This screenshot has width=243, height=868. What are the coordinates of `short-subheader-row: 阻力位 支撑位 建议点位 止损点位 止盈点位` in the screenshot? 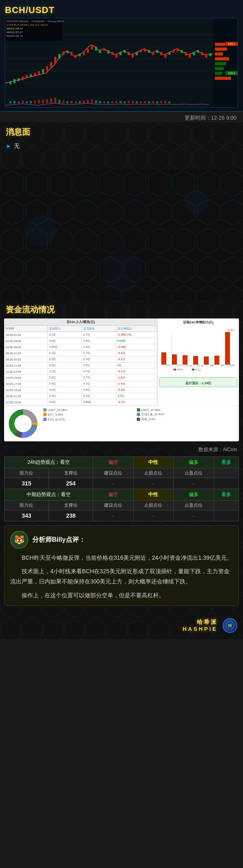 It's located at (122, 473).